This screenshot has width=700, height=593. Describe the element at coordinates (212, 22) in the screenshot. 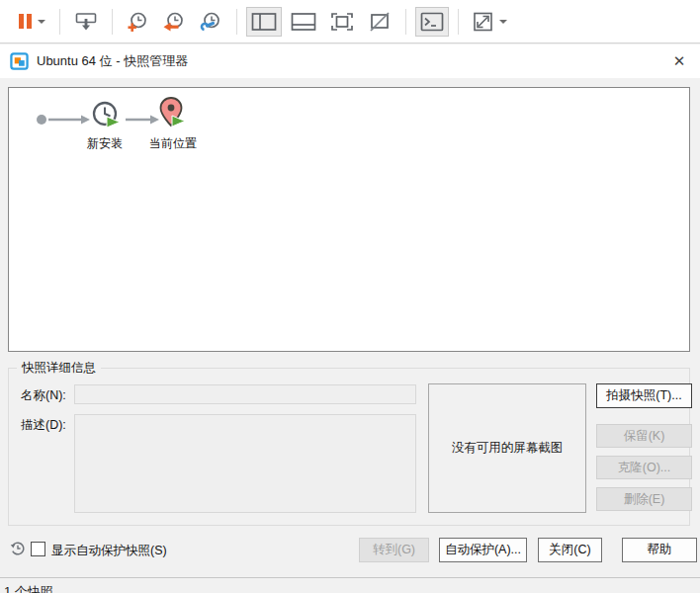

I see `snapshot-manager-icon` at that location.